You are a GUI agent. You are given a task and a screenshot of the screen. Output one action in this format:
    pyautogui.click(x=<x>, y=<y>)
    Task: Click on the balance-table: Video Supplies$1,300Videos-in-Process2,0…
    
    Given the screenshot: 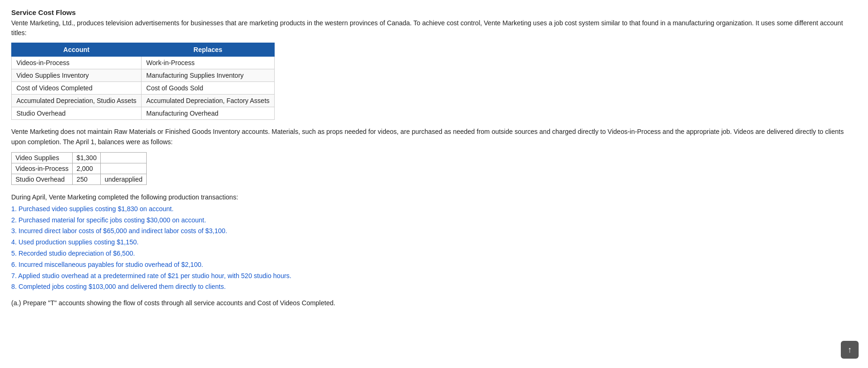 What is the action you would take?
    pyautogui.click(x=79, y=169)
    